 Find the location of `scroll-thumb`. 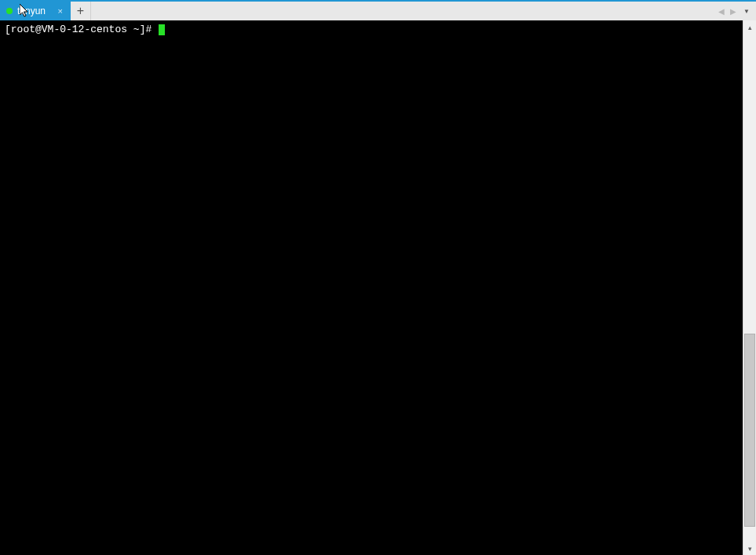

scroll-thumb is located at coordinates (750, 430).